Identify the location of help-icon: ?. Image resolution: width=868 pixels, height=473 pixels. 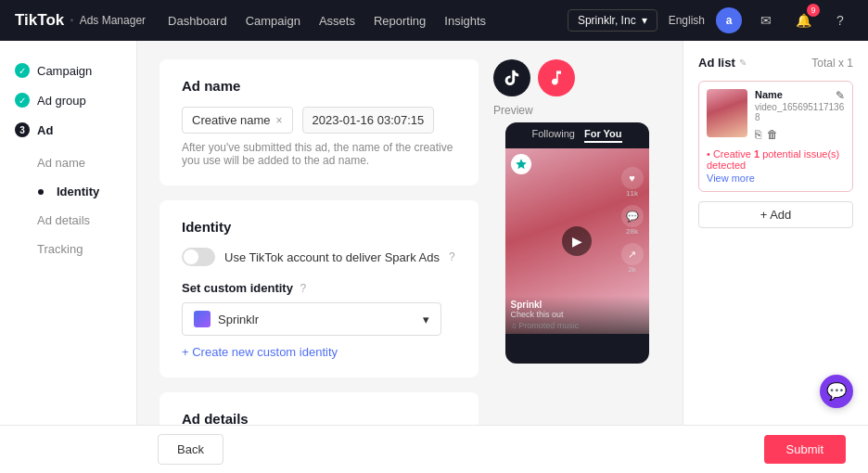
(840, 20).